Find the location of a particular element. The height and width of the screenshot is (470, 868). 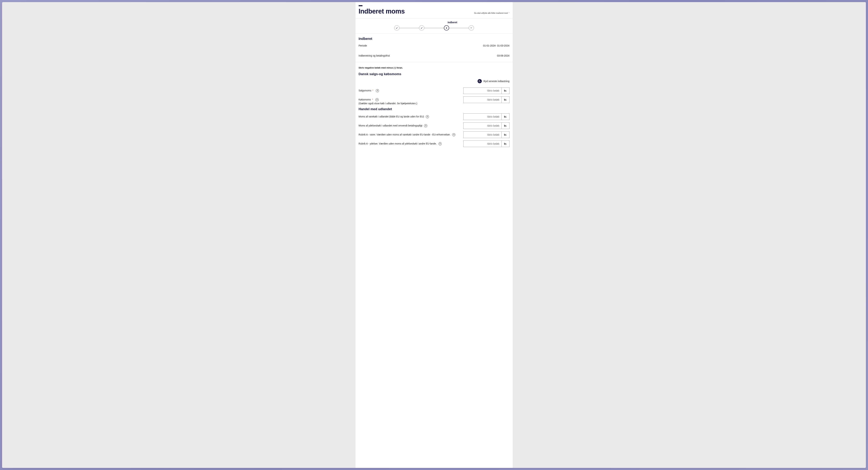

info-section-title: Indberet is located at coordinates (434, 39).